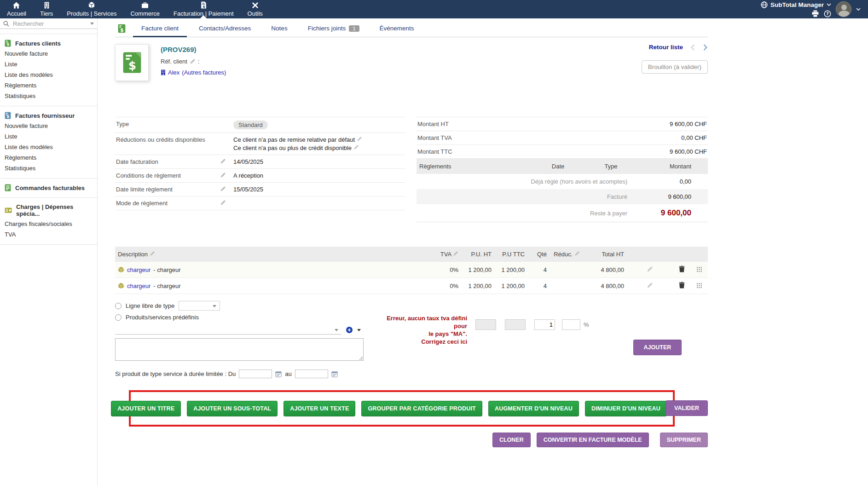  What do you see at coordinates (17, 9) in the screenshot?
I see `nav-accueil: Accueil` at bounding box center [17, 9].